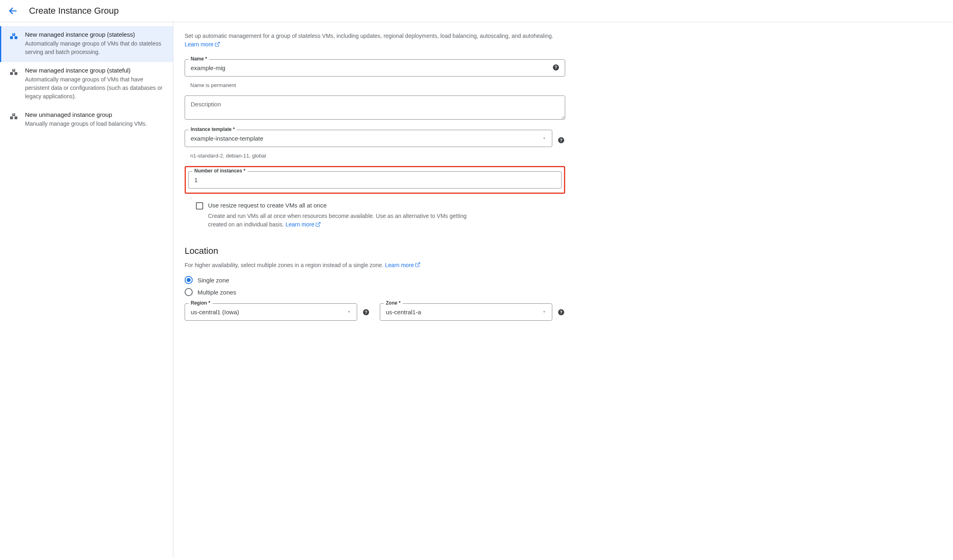 The height and width of the screenshot is (560, 953). What do you see at coordinates (201, 303) in the screenshot?
I see `region-label: Region *` at bounding box center [201, 303].